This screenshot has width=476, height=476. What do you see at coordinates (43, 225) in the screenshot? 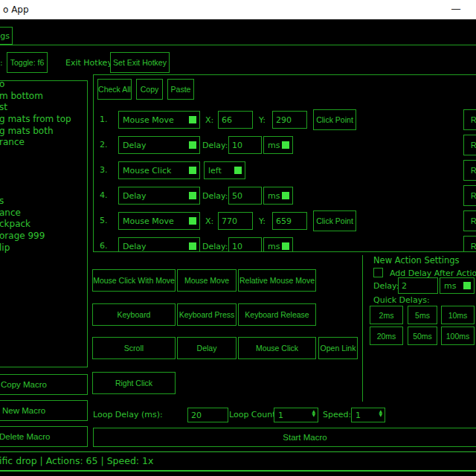
I see `macro-list-item: ckpack` at bounding box center [43, 225].